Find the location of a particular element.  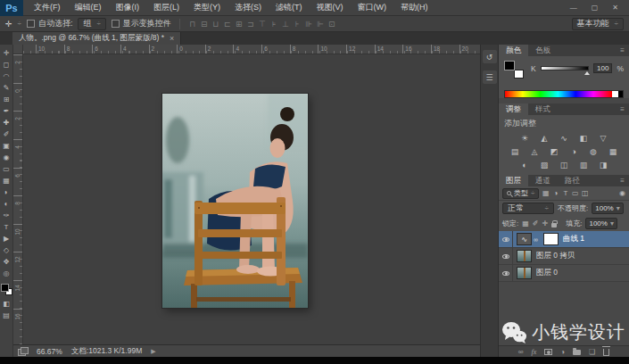

layer-filter-dropdown: 类型 ÷ is located at coordinates (521, 194).